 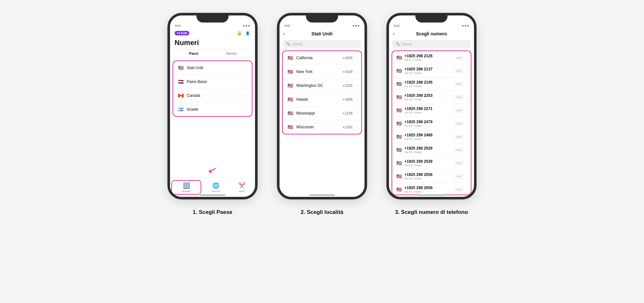 I want to click on bell-icon: 🔔, so click(x=239, y=33).